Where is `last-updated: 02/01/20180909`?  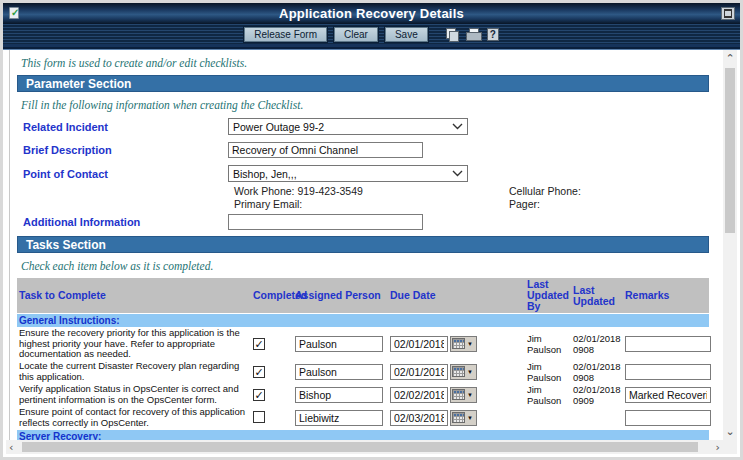
last-updated: 02/01/20180909 is located at coordinates (597, 395).